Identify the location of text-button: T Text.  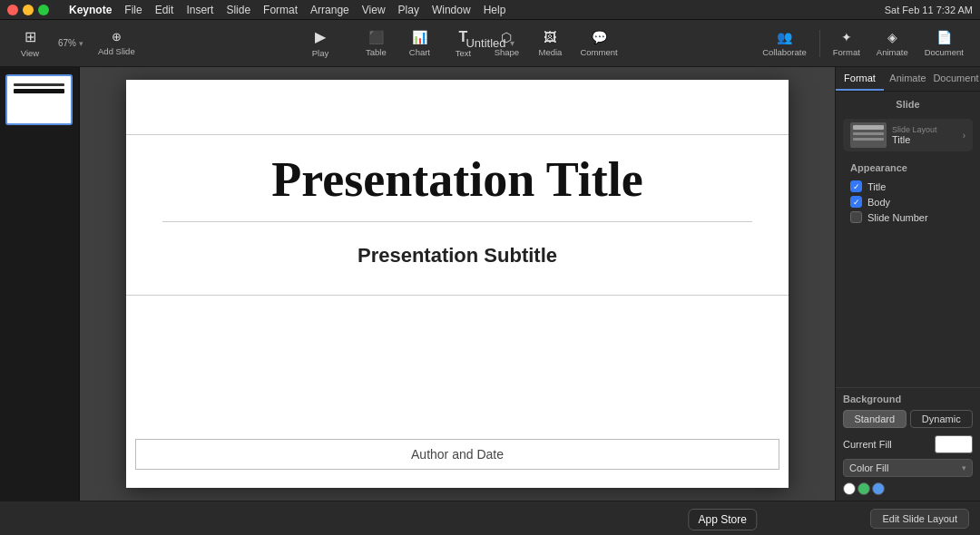
(463, 44).